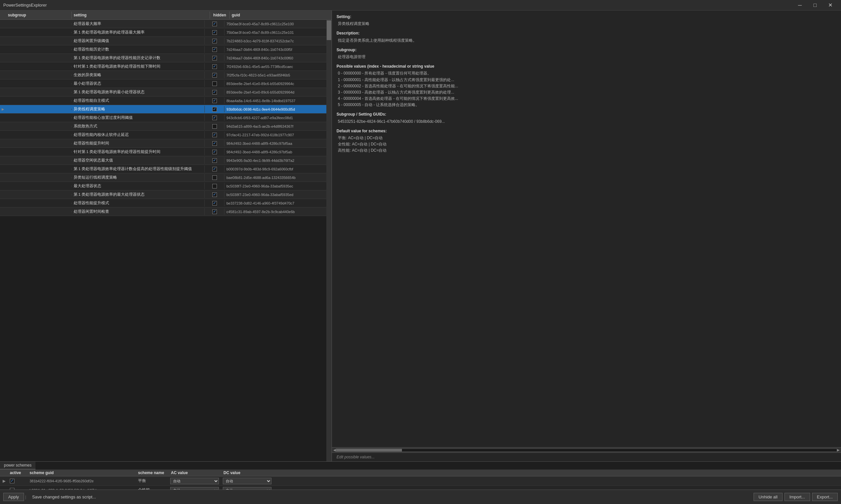 This screenshot has width=841, height=504. What do you see at coordinates (220, 15) in the screenshot?
I see `hidden-col-header: hidden` at bounding box center [220, 15].